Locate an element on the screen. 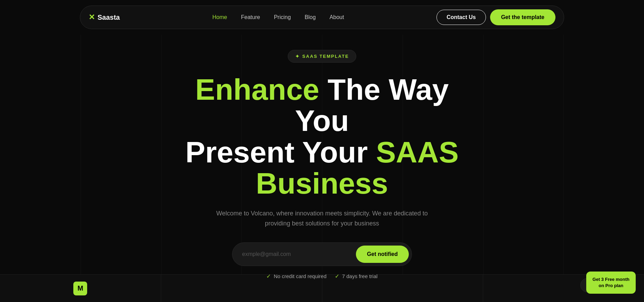  nav-item-feature: Feature is located at coordinates (250, 17).